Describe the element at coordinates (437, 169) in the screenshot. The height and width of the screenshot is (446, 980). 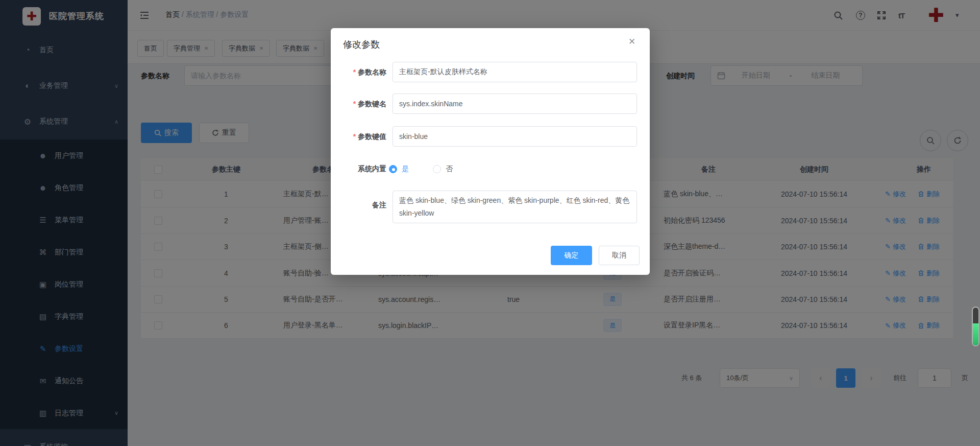
I see `radio-unselected-icon` at that location.